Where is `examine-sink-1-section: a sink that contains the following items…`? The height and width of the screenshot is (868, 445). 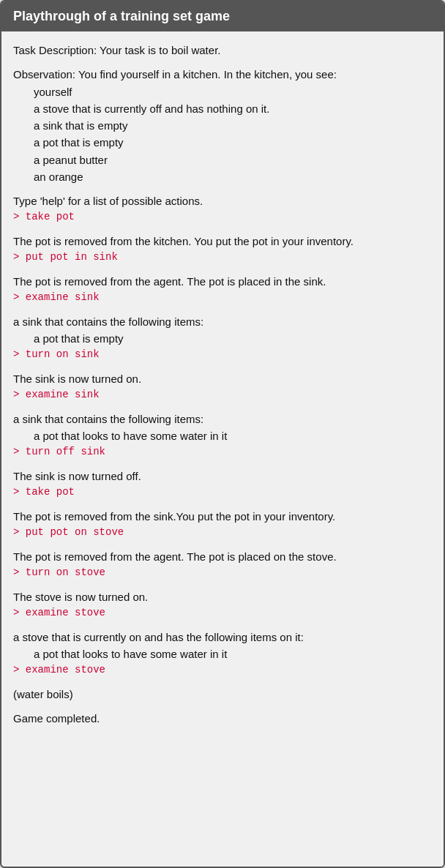
examine-sink-1-section: a sink that contains the following items… is located at coordinates (222, 338).